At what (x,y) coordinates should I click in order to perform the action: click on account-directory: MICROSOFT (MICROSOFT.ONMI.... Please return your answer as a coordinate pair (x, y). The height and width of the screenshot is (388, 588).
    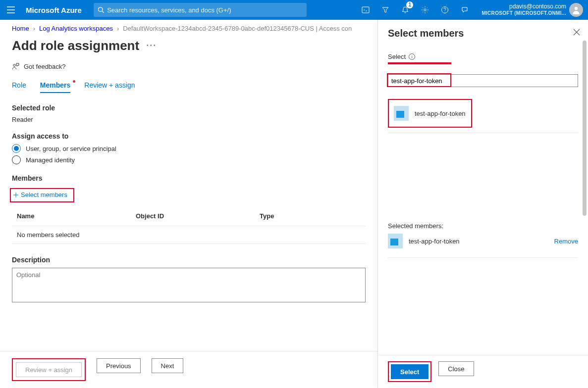
    Looking at the image, I should click on (524, 13).